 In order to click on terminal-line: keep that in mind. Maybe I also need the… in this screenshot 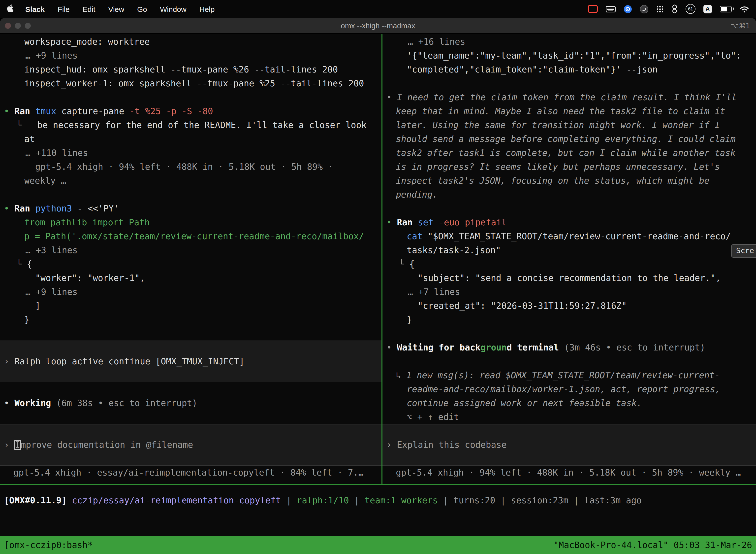, I will do `click(560, 111)`.